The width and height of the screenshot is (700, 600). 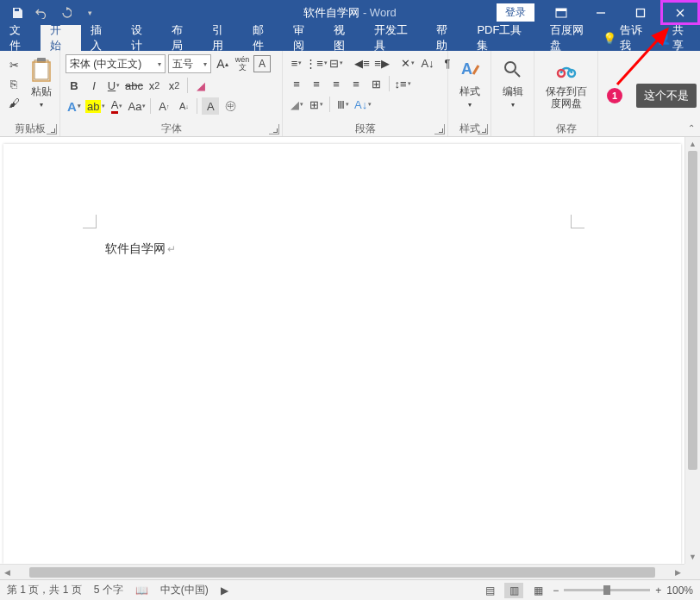 I want to click on para-sort-icon: A↓▾, so click(x=363, y=104).